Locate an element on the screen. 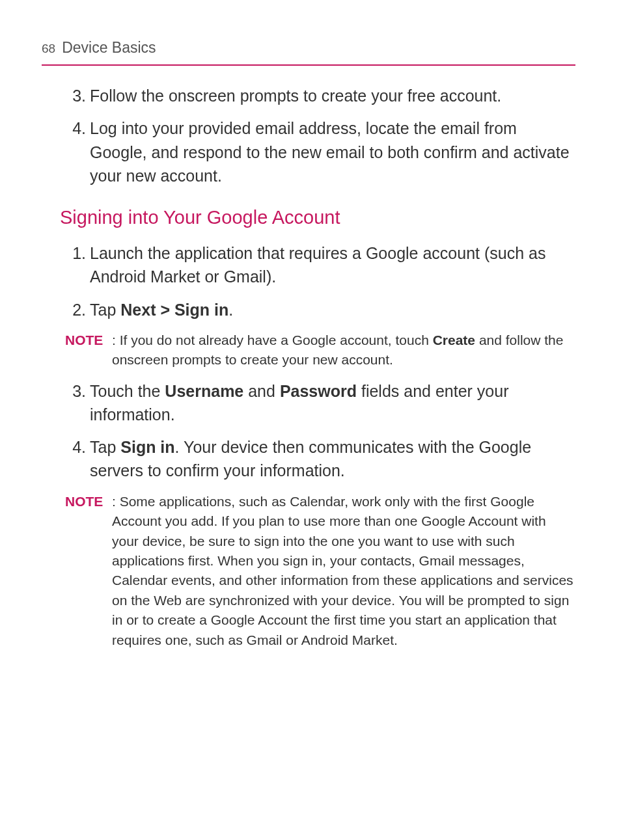 The width and height of the screenshot is (621, 840). text-bold: Create is located at coordinates (454, 340).